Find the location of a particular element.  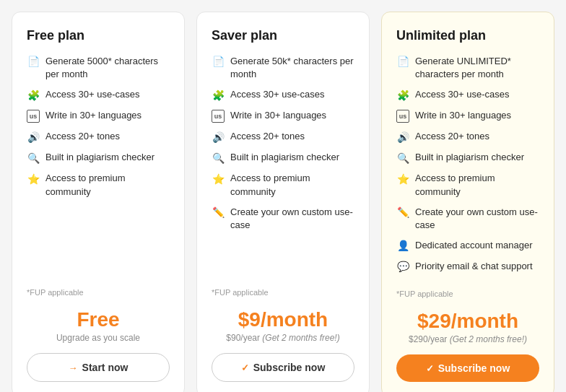

price-sub-saver: $90/year (Get 2 months free!) is located at coordinates (283, 338).